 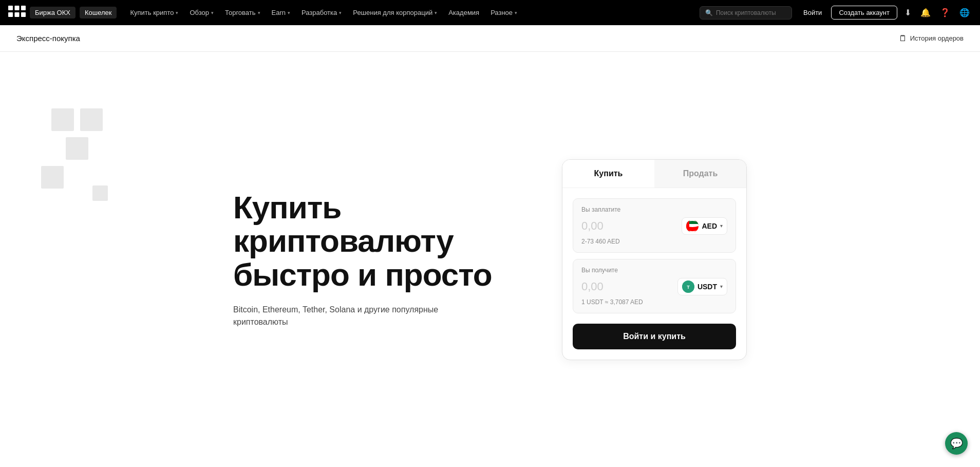 What do you see at coordinates (903, 39) in the screenshot?
I see `orders-icon: 🗒` at bounding box center [903, 39].